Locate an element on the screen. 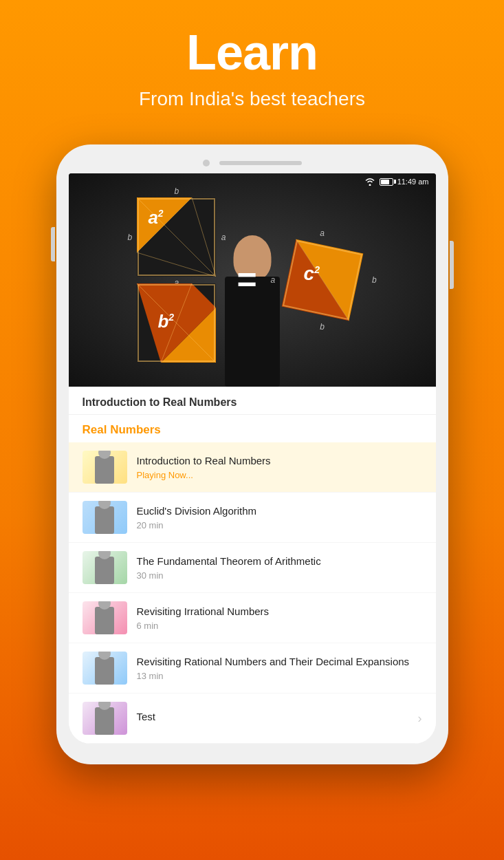 The width and height of the screenshot is (504, 860). lesson-meta: 30 min is located at coordinates (279, 575).